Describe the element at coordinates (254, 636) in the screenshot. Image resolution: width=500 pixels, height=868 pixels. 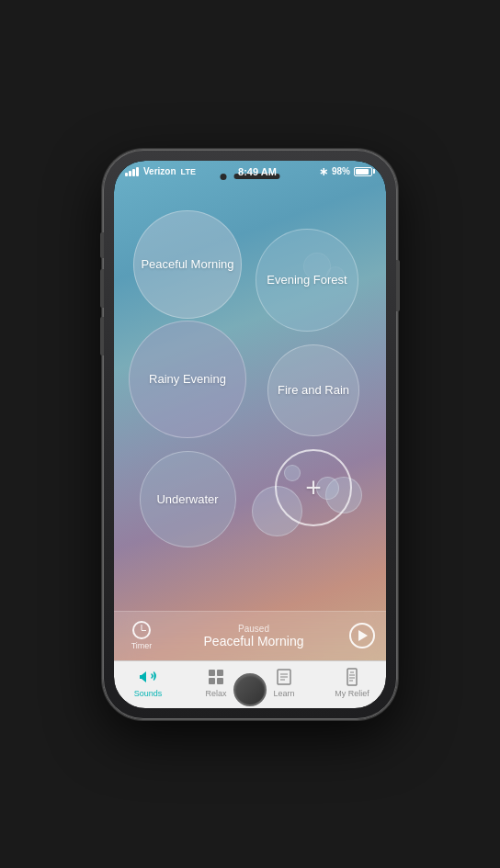
I see `player-info: Paused Peaceful Morning` at that location.